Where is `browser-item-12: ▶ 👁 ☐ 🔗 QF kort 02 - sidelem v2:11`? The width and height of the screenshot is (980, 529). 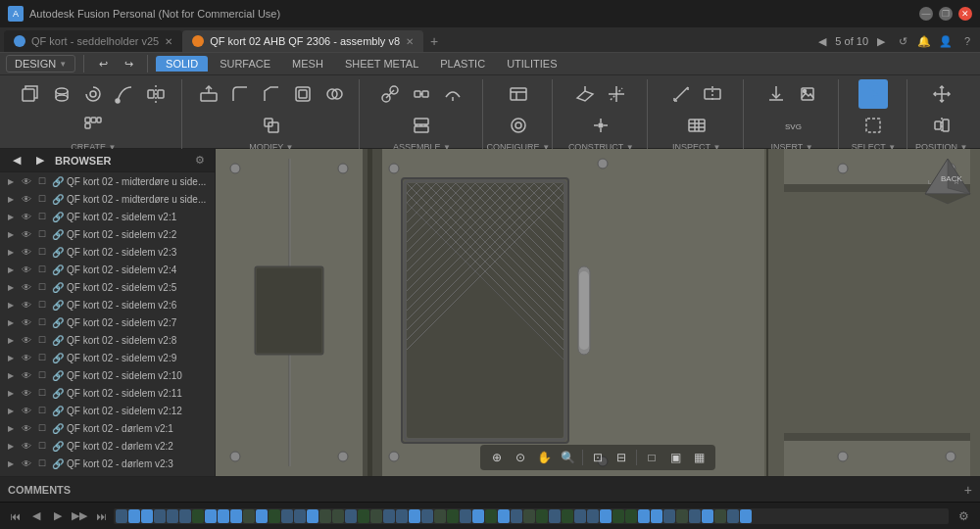
browser-item-12: ▶ 👁 ☐ 🔗 QF kort 02 - sidelem v2:11 is located at coordinates (108, 393).